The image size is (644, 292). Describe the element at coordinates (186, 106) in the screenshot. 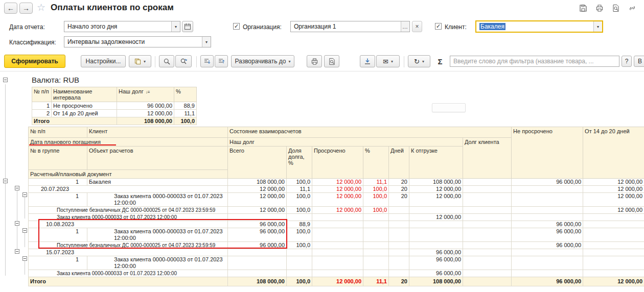

I see `summary-pct: 88,9` at that location.